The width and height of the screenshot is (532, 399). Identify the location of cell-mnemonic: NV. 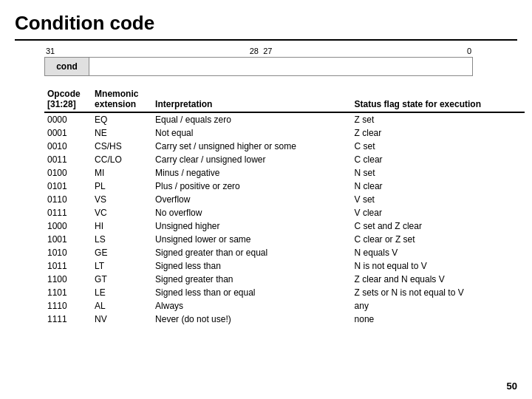
(122, 319).